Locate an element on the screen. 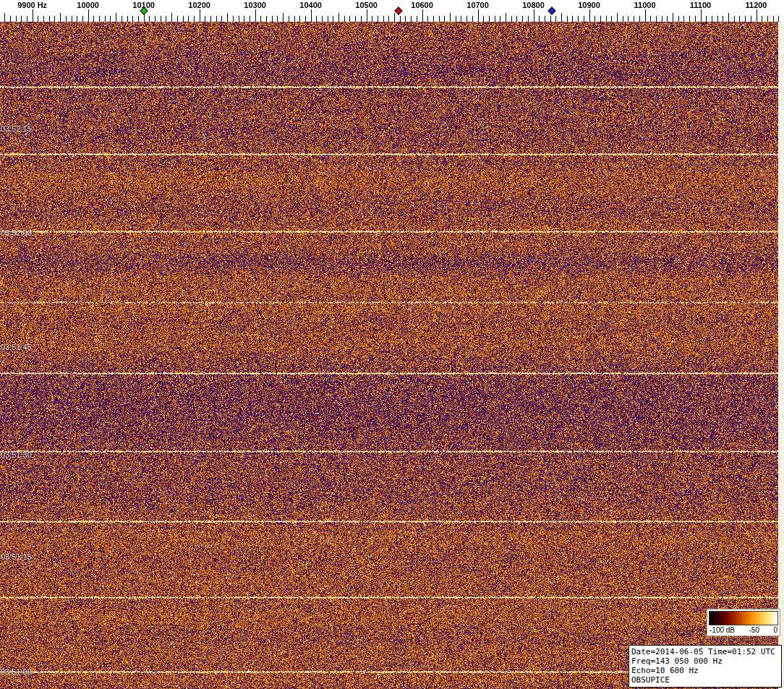 This screenshot has height=689, width=784. info-date-line: Date=2014-06-05 Time=01:52 UTC is located at coordinates (706, 652).